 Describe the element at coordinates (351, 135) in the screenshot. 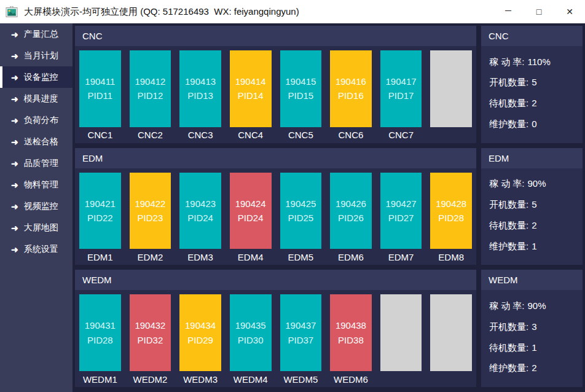

I see `machine-name-label: CNC6` at that location.